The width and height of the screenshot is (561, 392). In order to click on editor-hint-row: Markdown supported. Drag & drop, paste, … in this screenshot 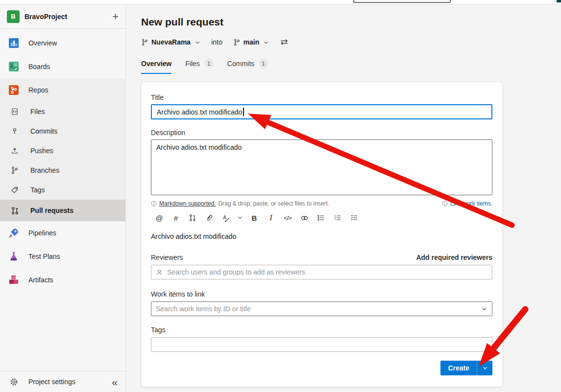, I will do `click(321, 204)`.